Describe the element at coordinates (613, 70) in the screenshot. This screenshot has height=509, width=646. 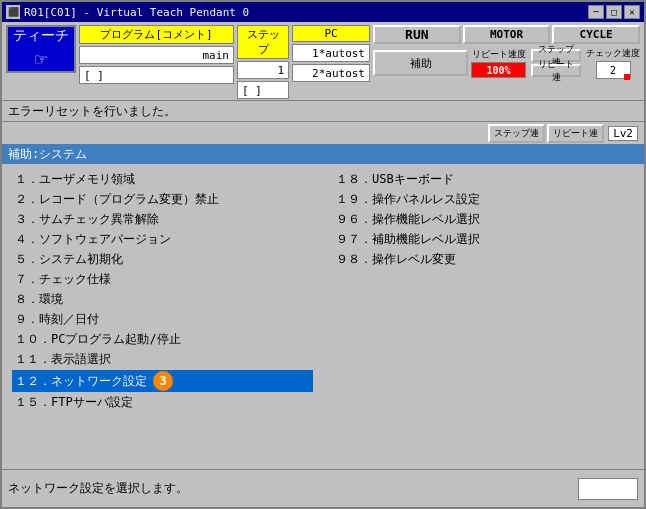
I see `check-speed-value: 2` at that location.